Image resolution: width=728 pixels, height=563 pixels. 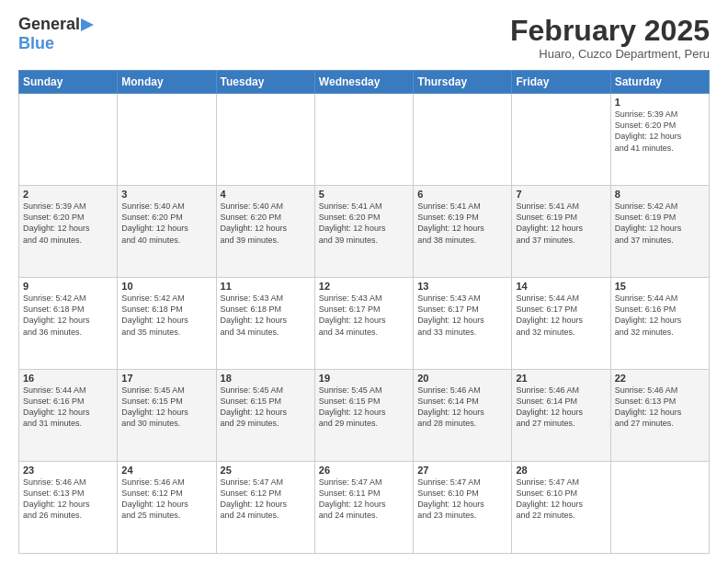 What do you see at coordinates (167, 232) in the screenshot?
I see `calendar-cell-1-1: 3Sunrise: 5:40 AM Sunset: 6:20 PM Daylig…` at bounding box center [167, 232].